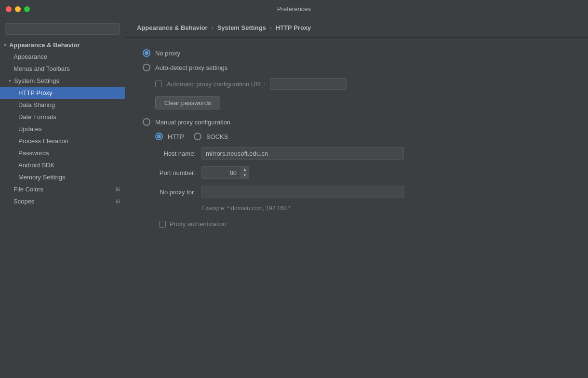 Image resolution: width=588 pixels, height=378 pixels. Describe the element at coordinates (357, 122) in the screenshot. I see `radio-manual: Manual proxy configuration` at that location.